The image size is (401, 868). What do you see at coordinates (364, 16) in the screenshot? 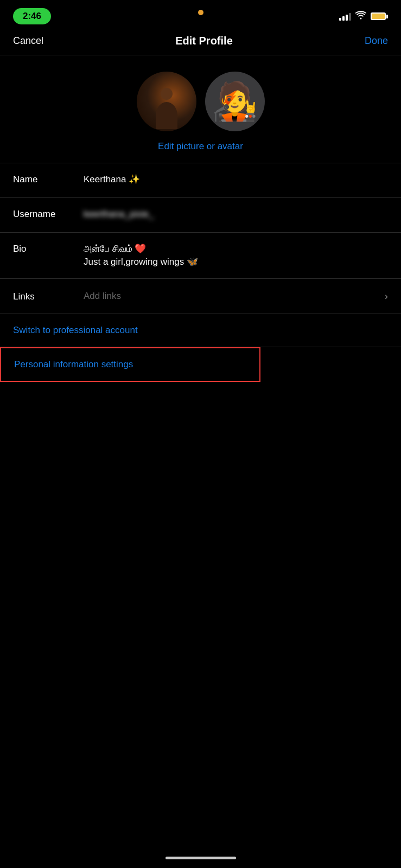
I see `status-icons` at bounding box center [364, 16].